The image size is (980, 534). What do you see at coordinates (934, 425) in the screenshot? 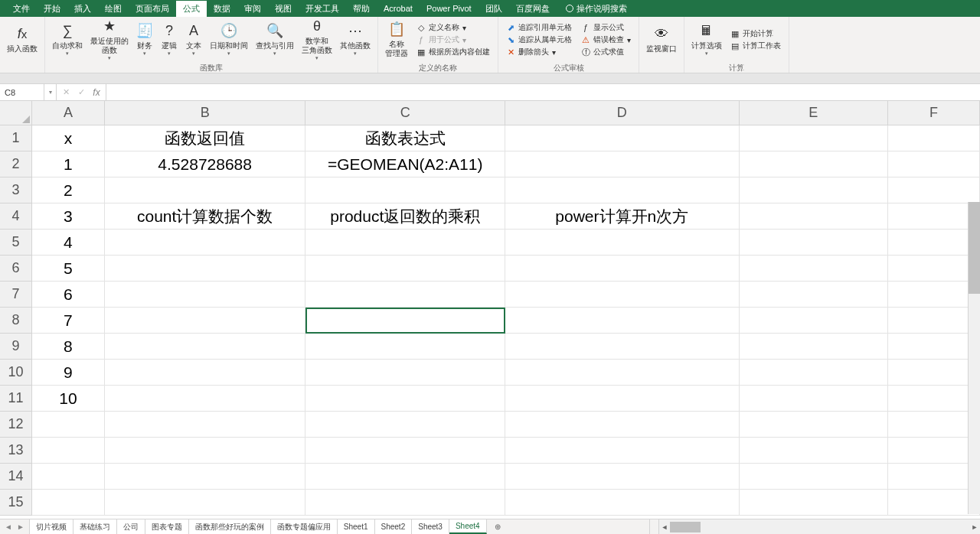
I see `cell-F12` at bounding box center [934, 425].